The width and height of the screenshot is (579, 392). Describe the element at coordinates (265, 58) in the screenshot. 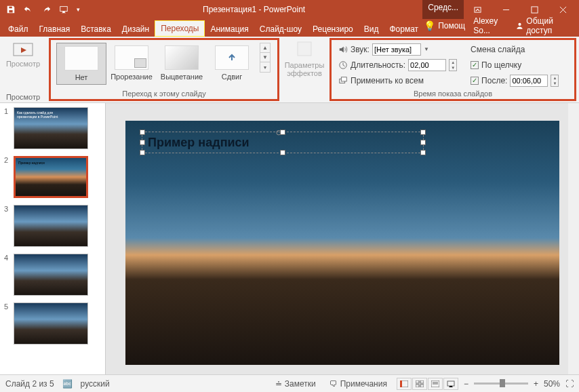

I see `transition-gallery-nav: ▲ ▼ ▾` at that location.